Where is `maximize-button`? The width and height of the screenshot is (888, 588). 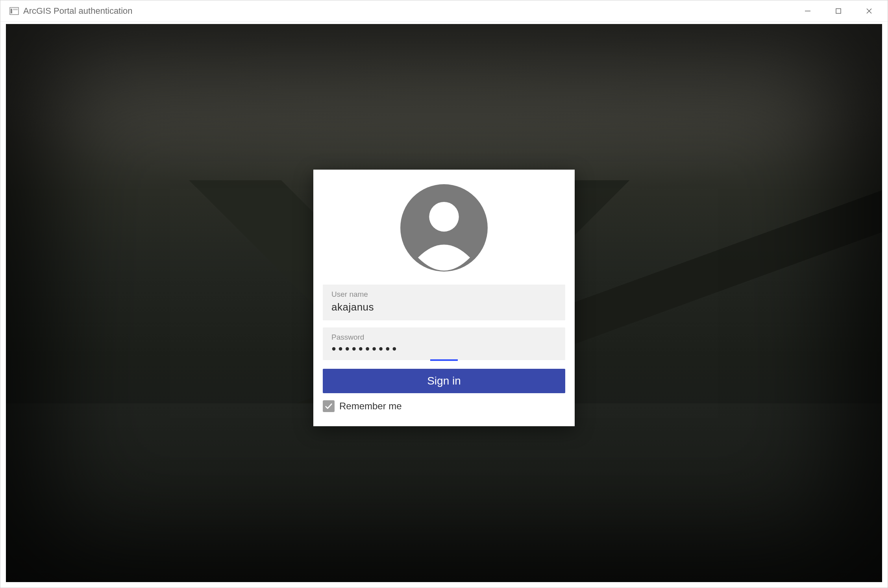
maximize-button is located at coordinates (838, 11).